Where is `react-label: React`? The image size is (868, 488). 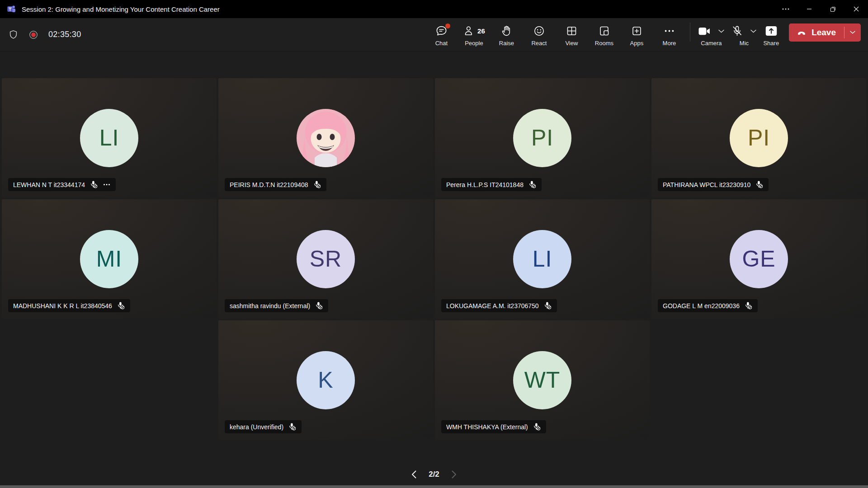
react-label: React is located at coordinates (539, 43).